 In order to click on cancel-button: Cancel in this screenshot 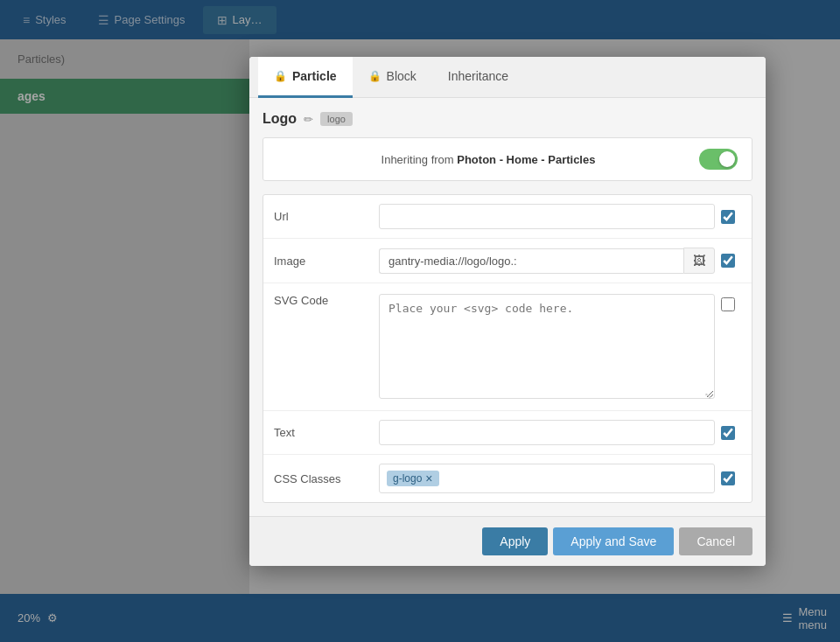, I will do `click(716, 541)`.